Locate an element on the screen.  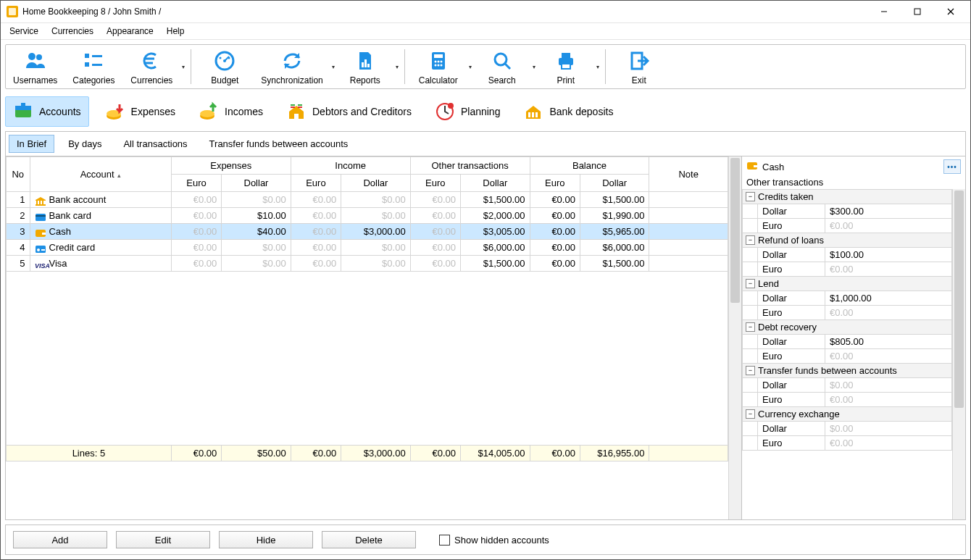
col-no: No is located at coordinates (19, 175).